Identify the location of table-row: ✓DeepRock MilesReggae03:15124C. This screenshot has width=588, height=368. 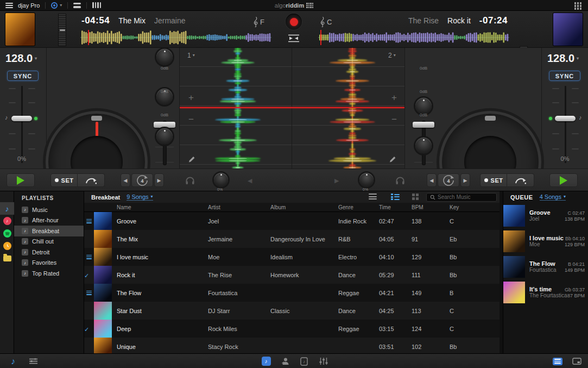
(292, 328).